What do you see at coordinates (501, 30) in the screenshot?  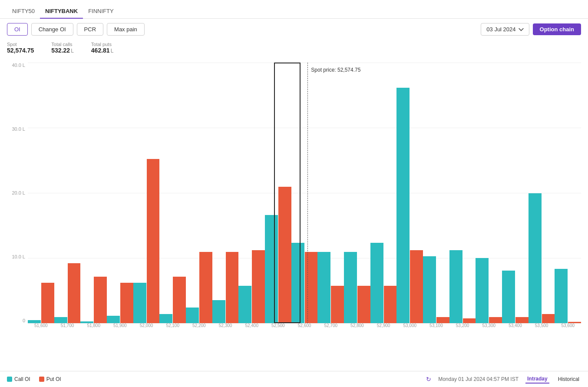 I see `date-label: 03 Jul 2024` at bounding box center [501, 30].